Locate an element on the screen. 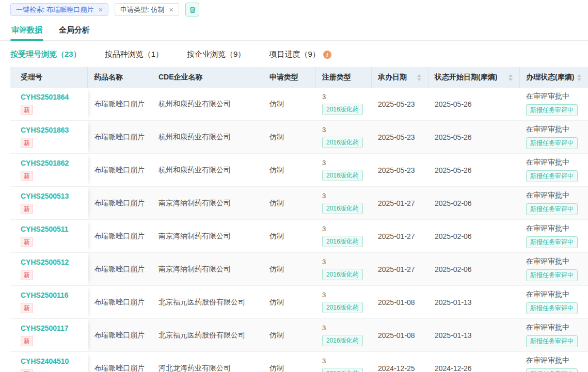  registration-type-number: 3 is located at coordinates (324, 295).